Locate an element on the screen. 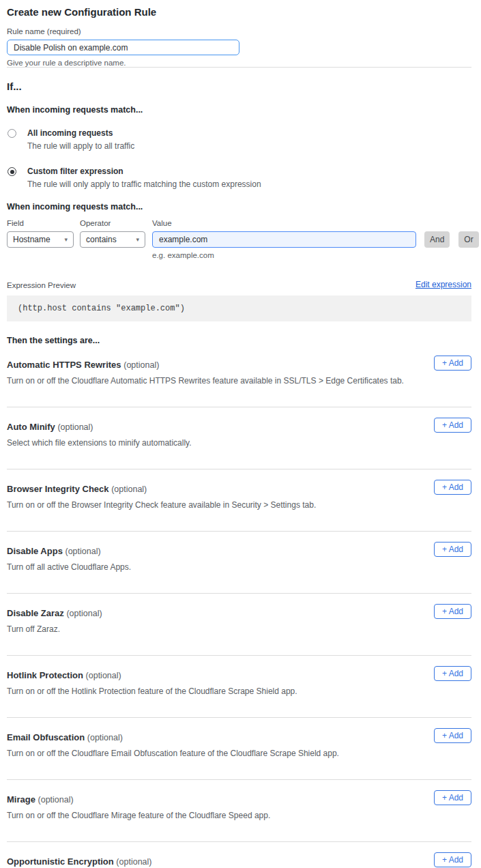 The height and width of the screenshot is (868, 481). setting-title: Mirage (optional) is located at coordinates (239, 800).